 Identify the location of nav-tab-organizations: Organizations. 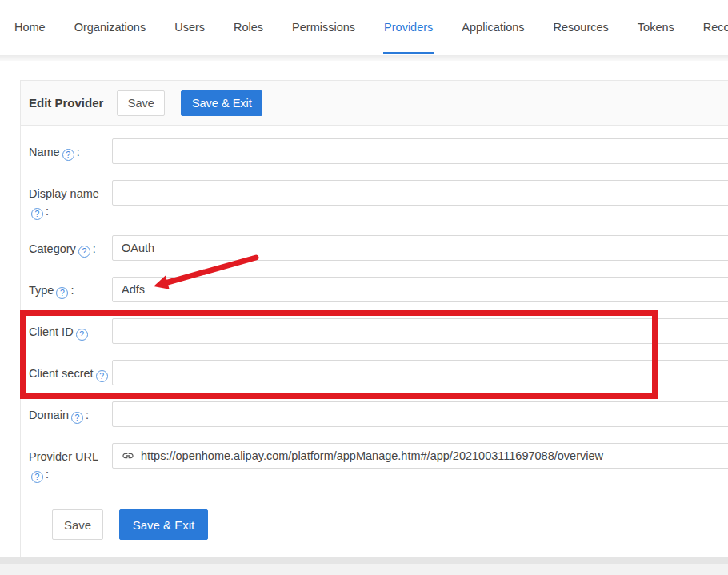
(110, 27).